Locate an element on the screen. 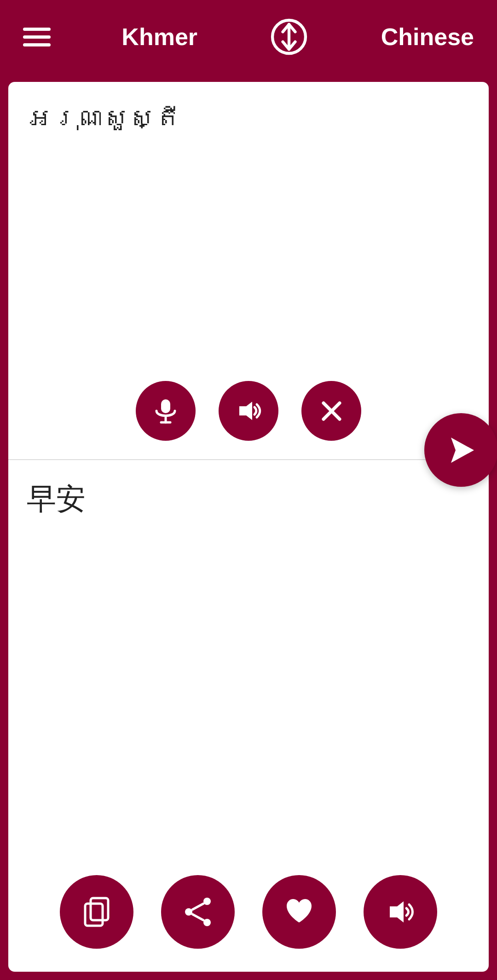  target-language-label: Chinese is located at coordinates (428, 37).